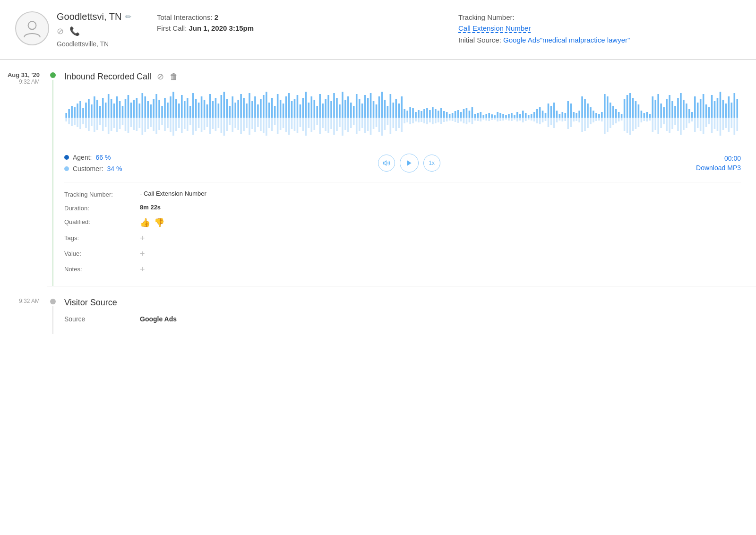 The width and height of the screenshot is (756, 535). I want to click on waveform-container, so click(403, 118).